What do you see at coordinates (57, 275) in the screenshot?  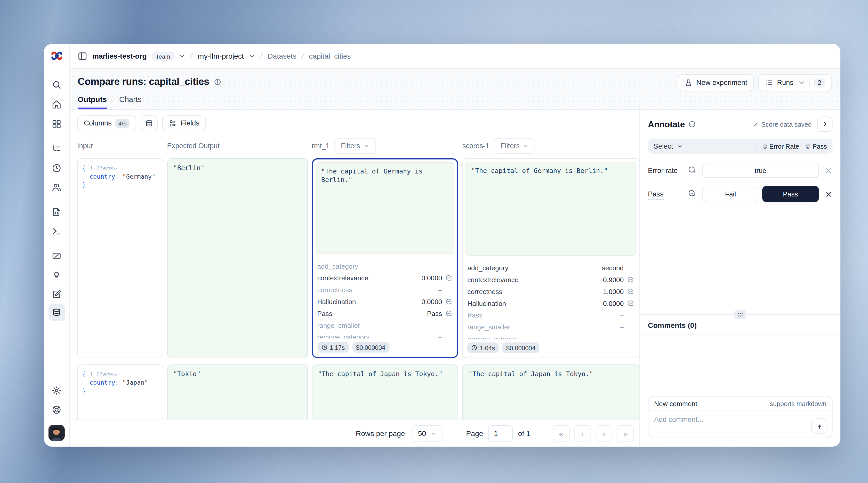 I see `sidebar-item-llm-judge` at bounding box center [57, 275].